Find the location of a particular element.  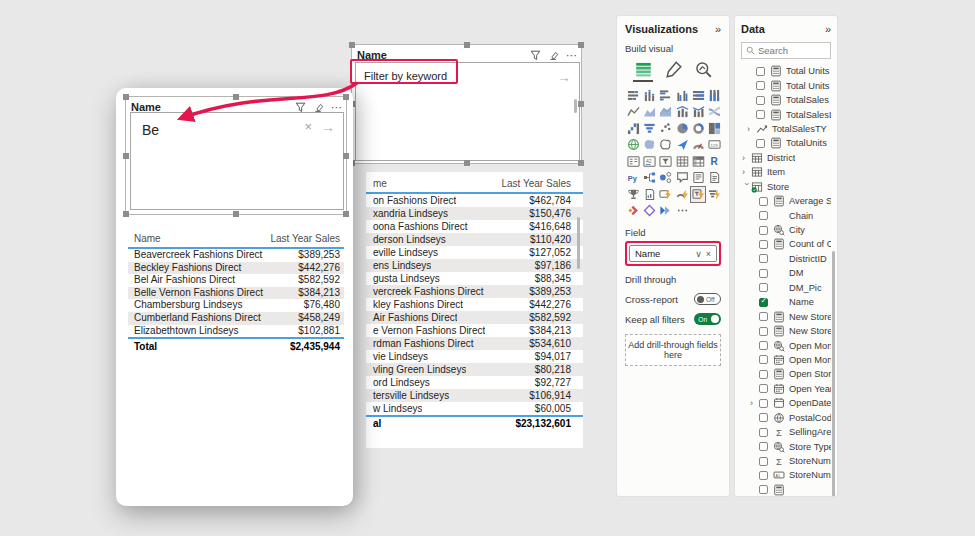

gauge-visual-icon is located at coordinates (698, 146).